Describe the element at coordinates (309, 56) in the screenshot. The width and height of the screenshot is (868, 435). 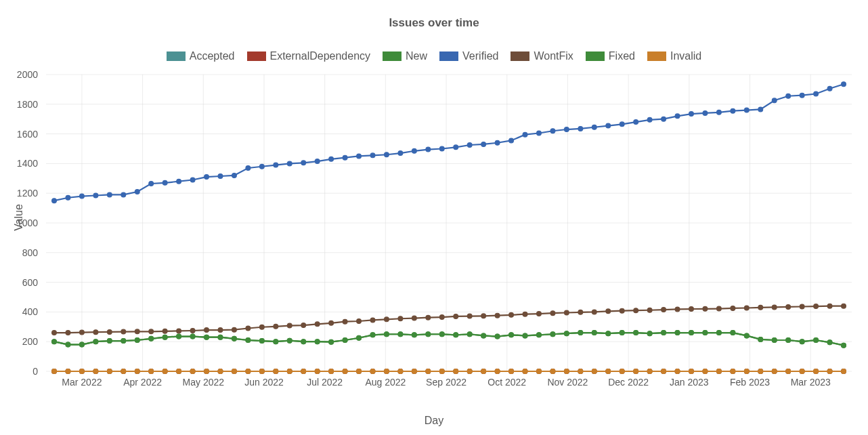
I see `legend-item-externaldep: ExternalDependency` at that location.